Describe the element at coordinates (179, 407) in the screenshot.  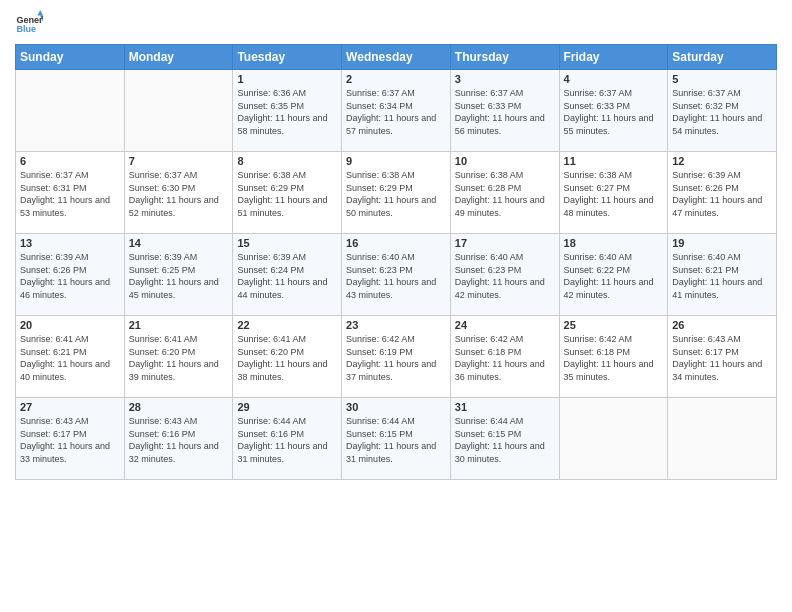
I see `day-number: 28` at that location.